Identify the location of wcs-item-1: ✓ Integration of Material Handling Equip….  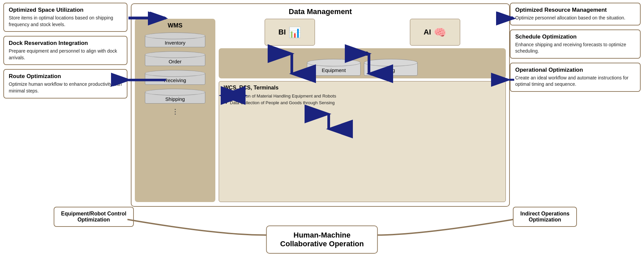
(362, 96).